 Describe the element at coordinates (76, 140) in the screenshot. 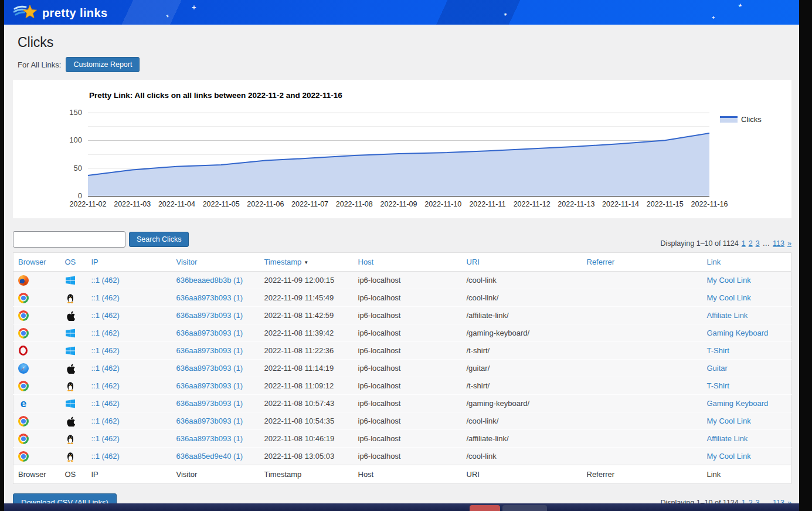

I see `svg-text: 100` at that location.